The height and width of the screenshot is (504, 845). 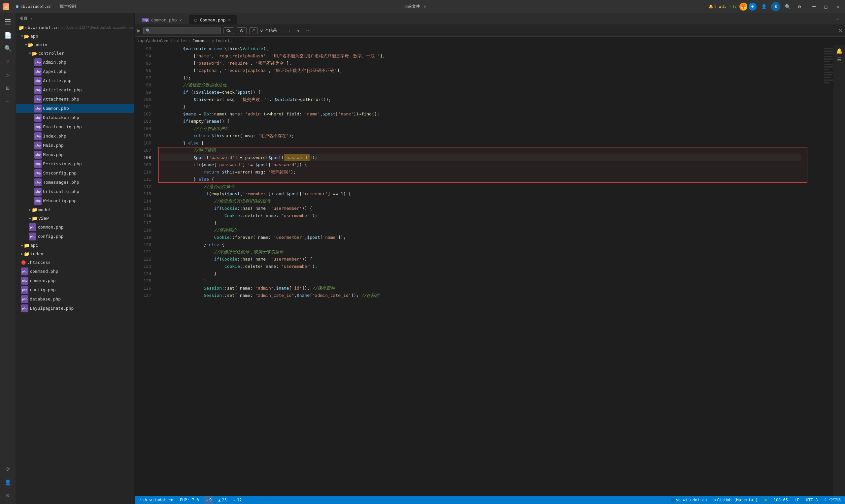 I want to click on toolbar-more-icon: ⋯, so click(x=838, y=19).